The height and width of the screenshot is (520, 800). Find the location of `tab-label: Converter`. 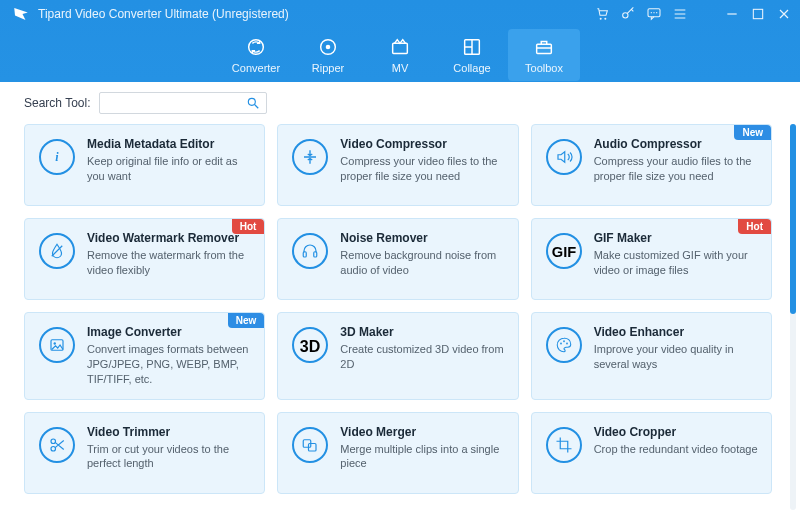

tab-label: Converter is located at coordinates (256, 68).